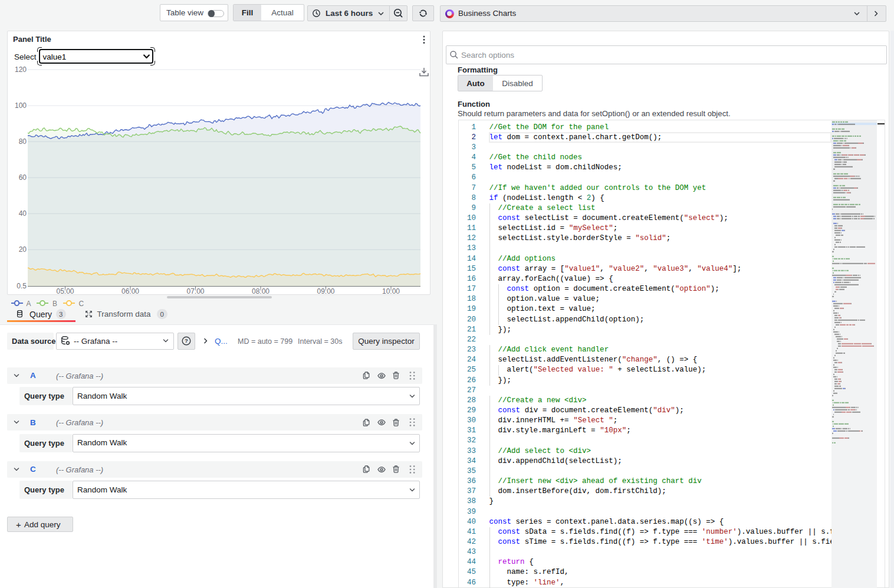  Describe the element at coordinates (21, 286) in the screenshot. I see `svg-text: 0.5` at that location.